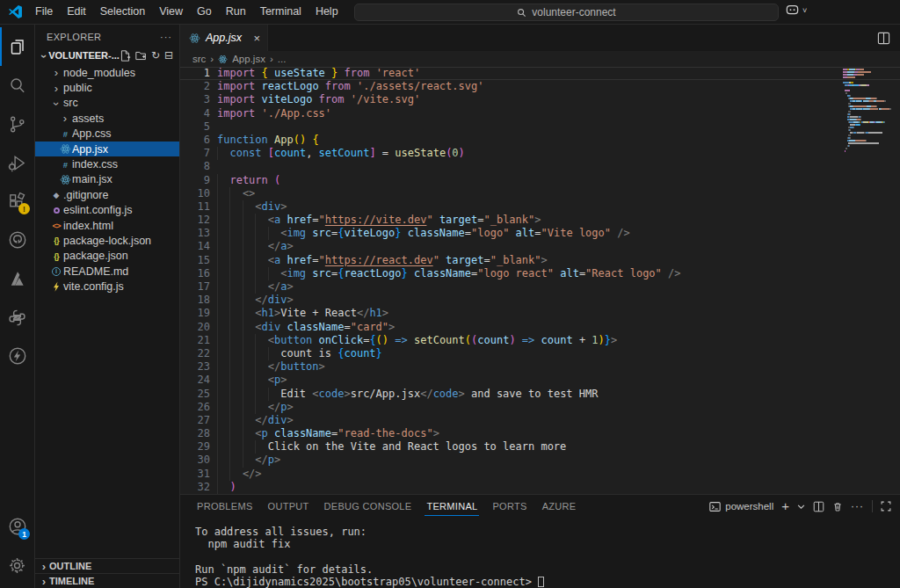 This screenshot has width=900, height=588. I want to click on panel-tab-debug-console: DEBUG CONSOLE, so click(368, 506).